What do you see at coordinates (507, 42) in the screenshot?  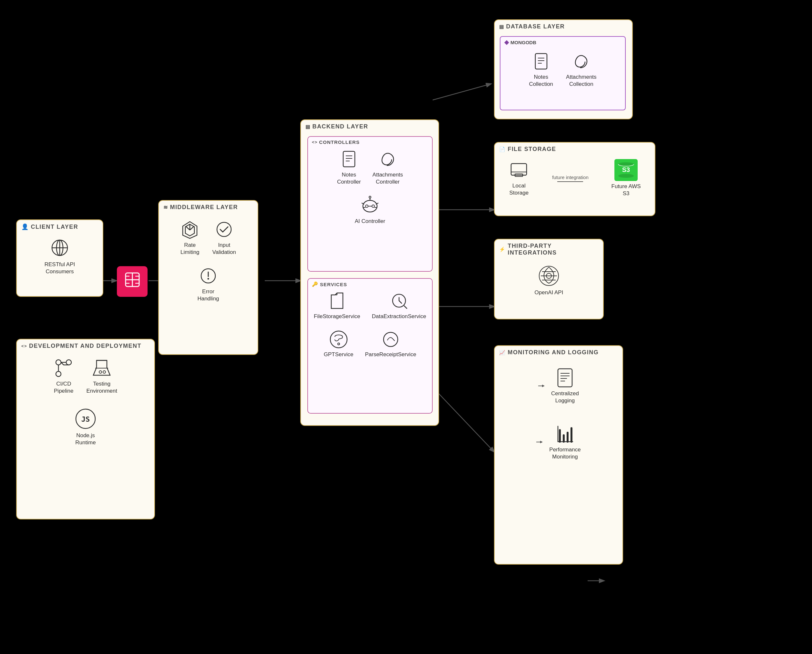 I see `mongodb-icon: ◆` at bounding box center [507, 42].